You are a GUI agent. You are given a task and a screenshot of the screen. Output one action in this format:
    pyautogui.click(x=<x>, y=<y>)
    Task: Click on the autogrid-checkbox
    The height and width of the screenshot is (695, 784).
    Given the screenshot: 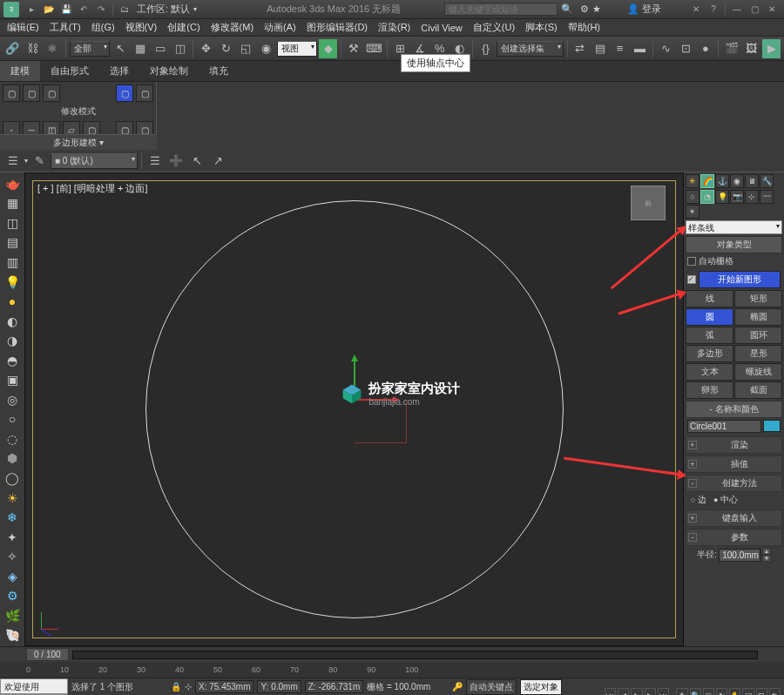 What is the action you would take?
    pyautogui.click(x=692, y=261)
    